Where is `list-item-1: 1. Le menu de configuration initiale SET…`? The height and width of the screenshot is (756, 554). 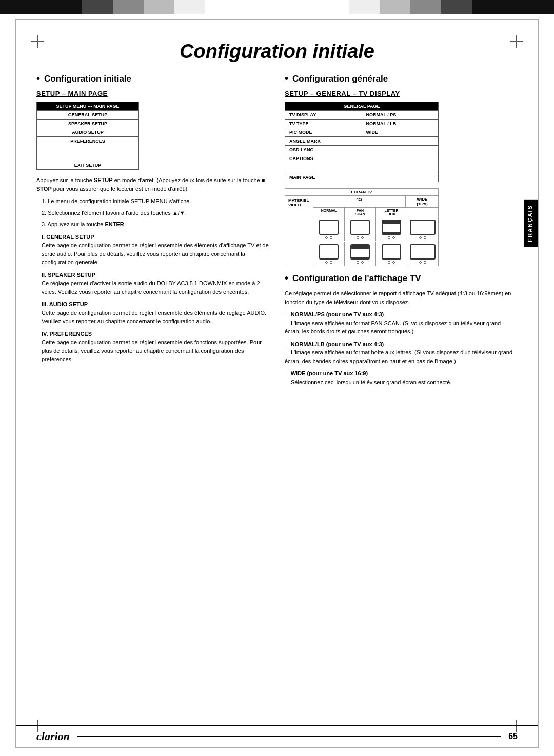 list-item-1: 1. Le menu de configuration initiale SET… is located at coordinates (155, 201).